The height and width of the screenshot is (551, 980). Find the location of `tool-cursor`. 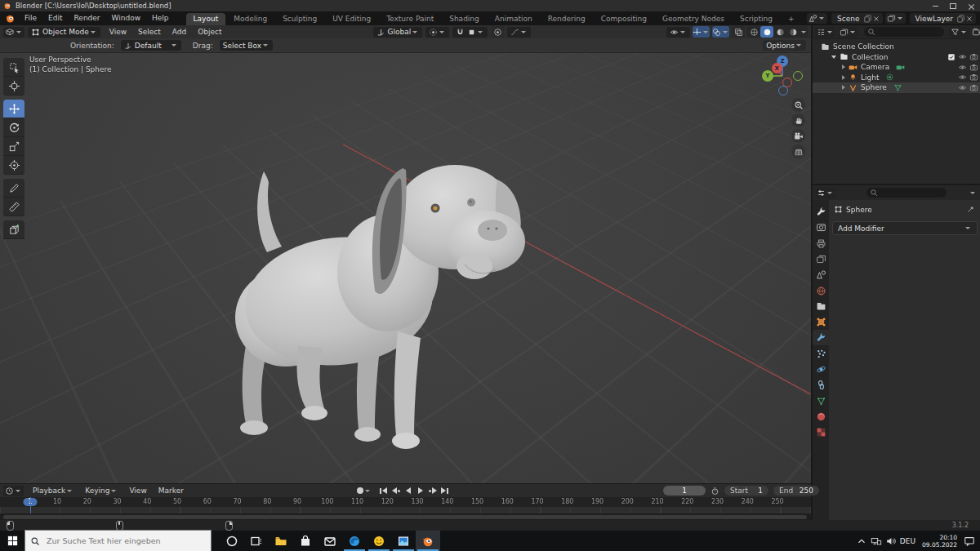

tool-cursor is located at coordinates (14, 87).